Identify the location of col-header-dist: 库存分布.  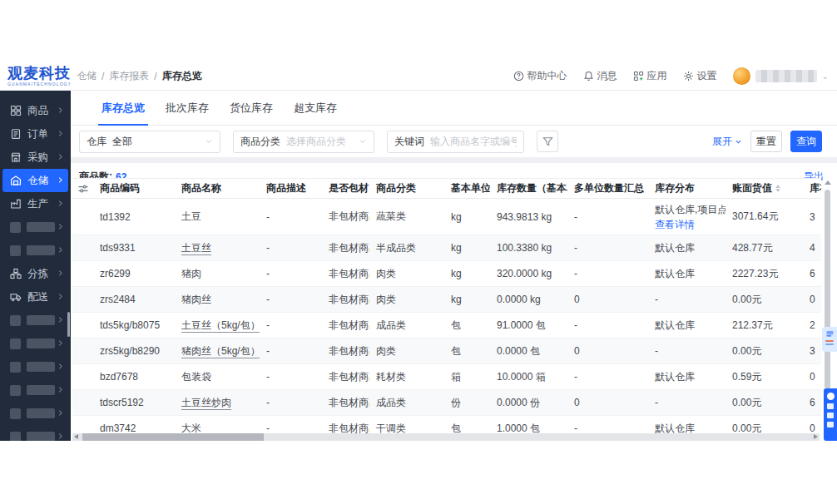
(687, 189).